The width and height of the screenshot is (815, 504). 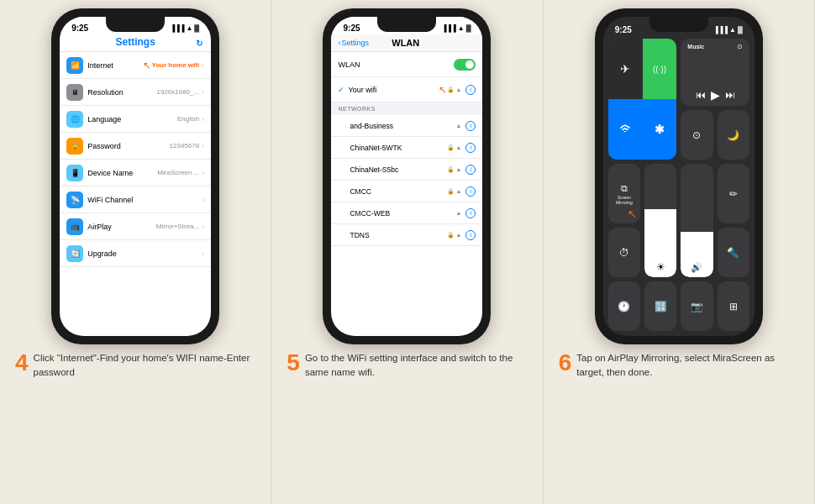 I want to click on wifi-info-5: i, so click(x=471, y=235).